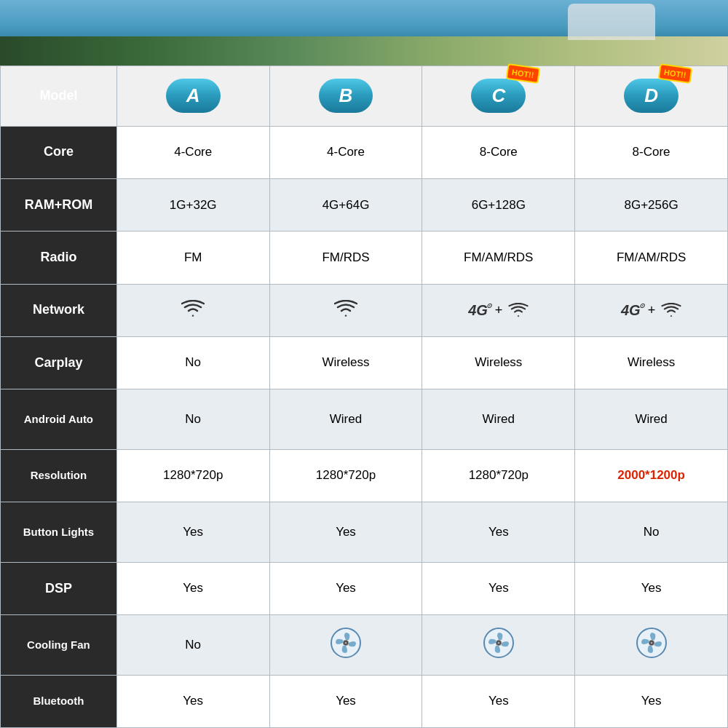 This screenshot has height=728, width=728. I want to click on cell-ram+rom-b: 4G+64G, so click(346, 205).